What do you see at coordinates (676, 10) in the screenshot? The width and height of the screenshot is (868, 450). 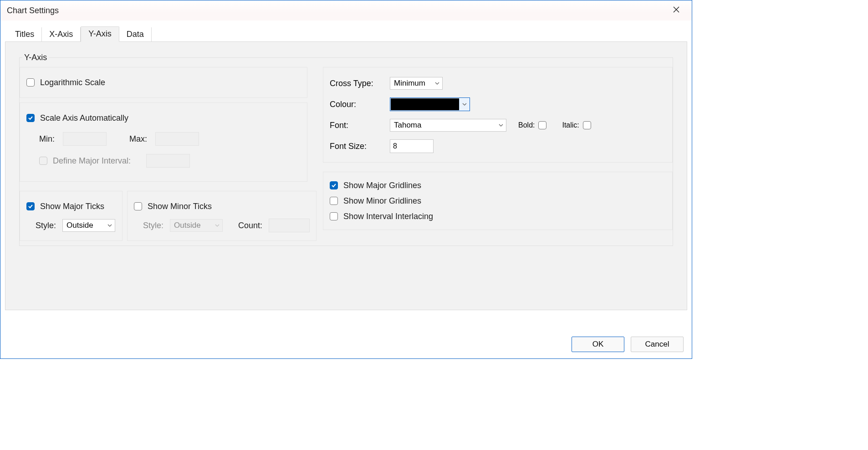 I see `close-button` at bounding box center [676, 10].